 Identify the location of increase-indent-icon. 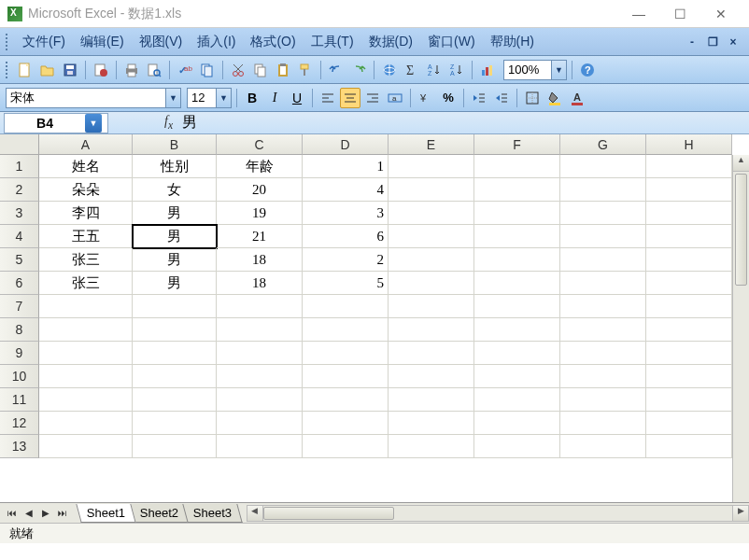
(502, 98).